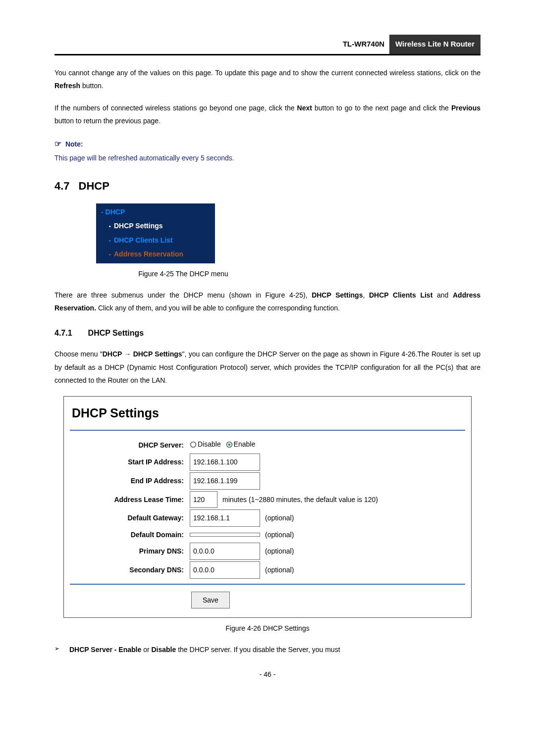  Describe the element at coordinates (205, 445) in the screenshot. I see `radio-disable: Disable` at that location.